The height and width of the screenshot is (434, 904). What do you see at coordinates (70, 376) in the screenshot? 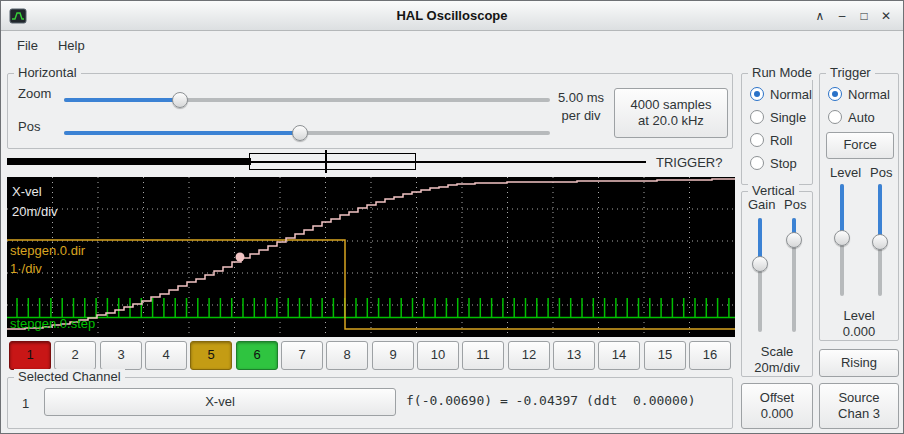
I see `selected-channel-group-label: Selected Channel` at bounding box center [70, 376].